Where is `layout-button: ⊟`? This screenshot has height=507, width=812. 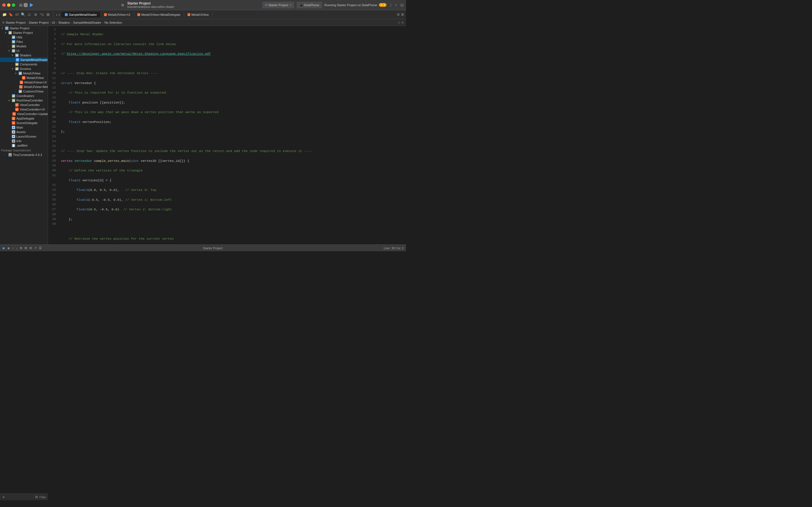
layout-button: ⊟ is located at coordinates (402, 5).